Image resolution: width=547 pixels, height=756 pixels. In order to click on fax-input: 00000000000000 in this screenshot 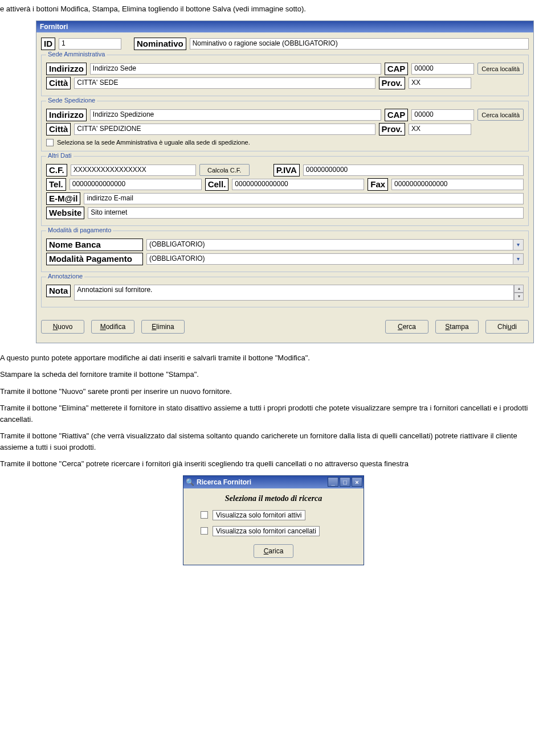, I will do `click(458, 184)`.